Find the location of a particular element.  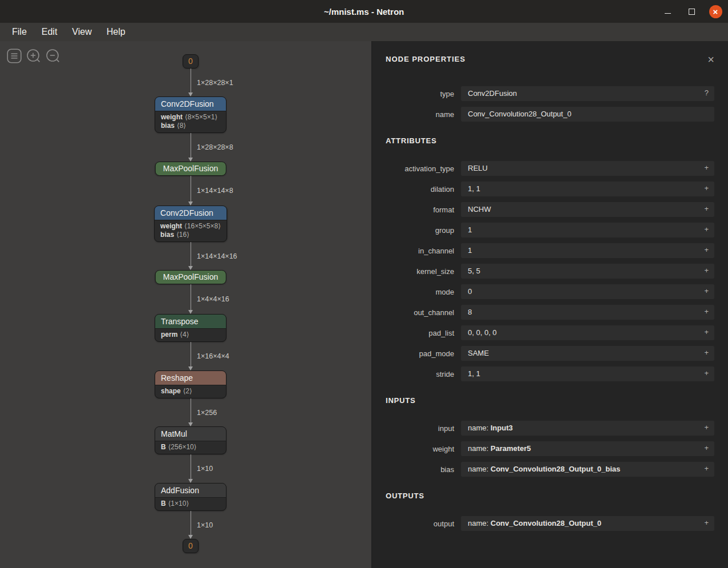

node-title: MatMul is located at coordinates (191, 434).